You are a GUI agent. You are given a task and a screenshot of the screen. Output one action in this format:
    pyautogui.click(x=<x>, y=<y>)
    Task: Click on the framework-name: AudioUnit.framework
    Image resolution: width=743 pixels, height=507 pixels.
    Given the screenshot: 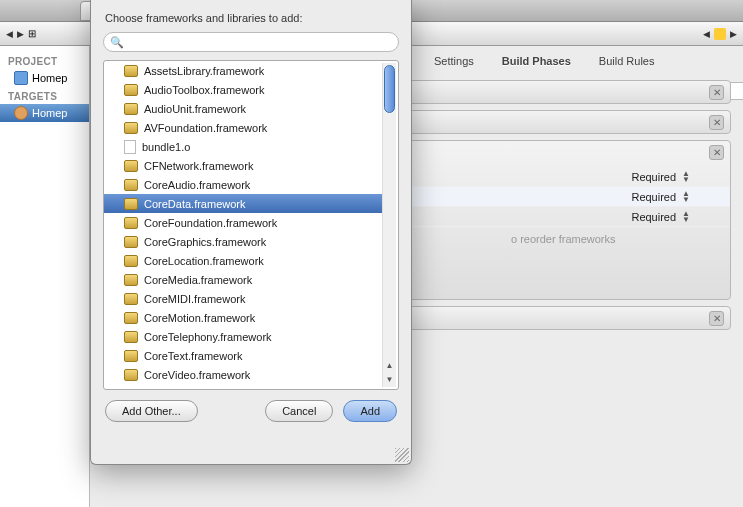 What is the action you would take?
    pyautogui.click(x=195, y=109)
    